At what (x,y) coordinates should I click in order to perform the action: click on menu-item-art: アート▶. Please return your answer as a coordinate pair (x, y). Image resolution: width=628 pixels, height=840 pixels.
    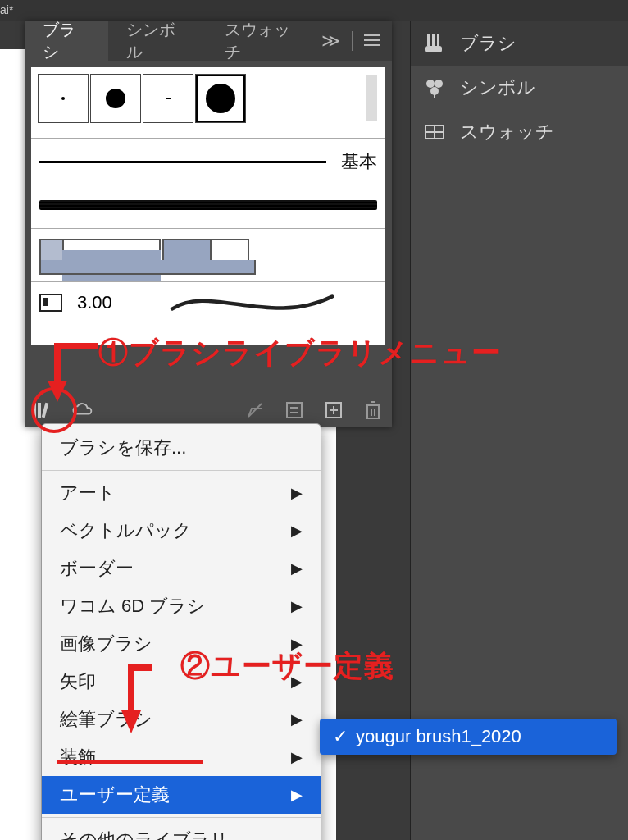
    Looking at the image, I should click on (181, 493).